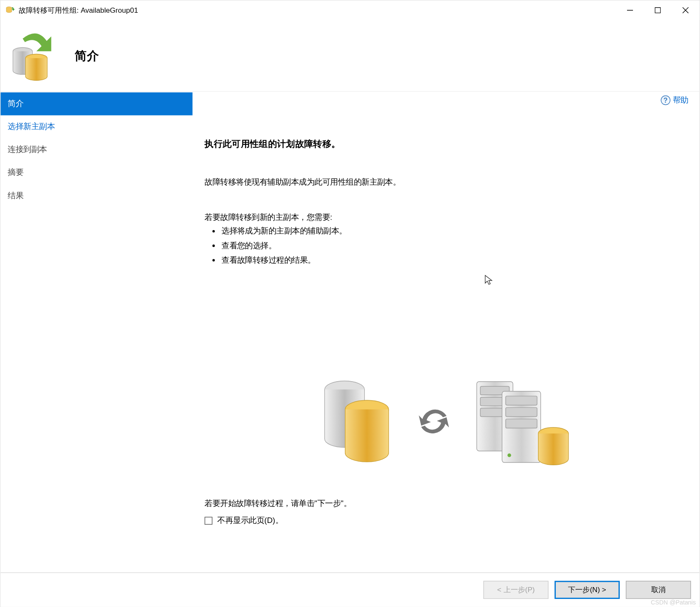  Describe the element at coordinates (96, 196) in the screenshot. I see `nav-item-result: 结果` at that location.